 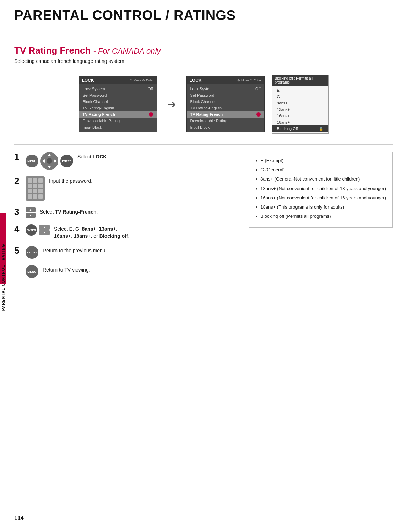 What do you see at coordinates (126, 218) in the screenshot?
I see `steps-list: 1 MENU ENTER` at bounding box center [126, 218].